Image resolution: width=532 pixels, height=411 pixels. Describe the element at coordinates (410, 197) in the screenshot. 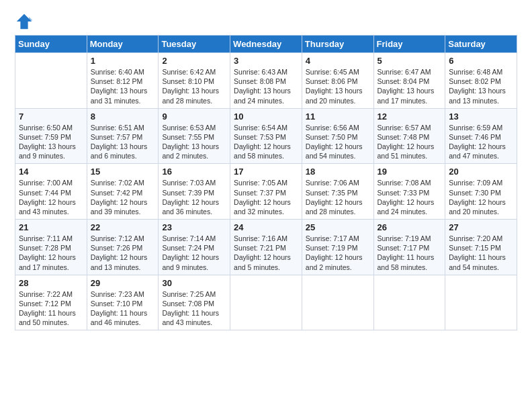

I see `cell-info: Sunrise: 7:08 AMSunset: 7:33 PMDaylight:…` at that location.